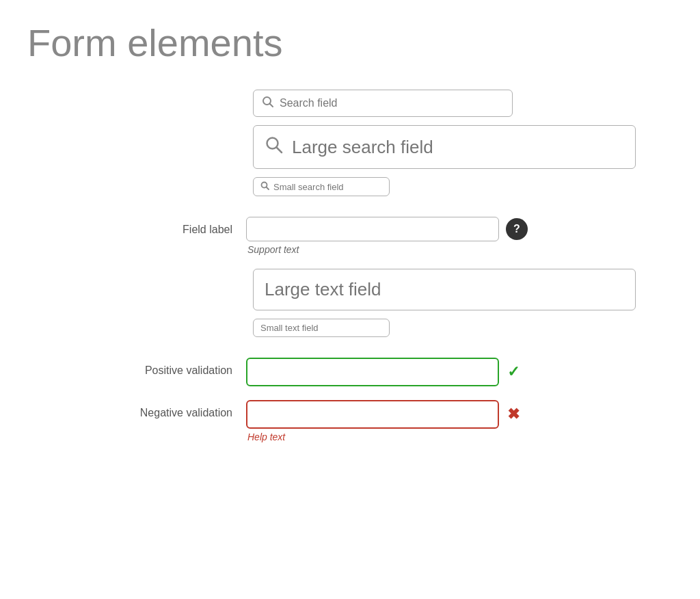 The image size is (700, 599). Describe the element at coordinates (373, 372) in the screenshot. I see `positive-validation-input` at that location.